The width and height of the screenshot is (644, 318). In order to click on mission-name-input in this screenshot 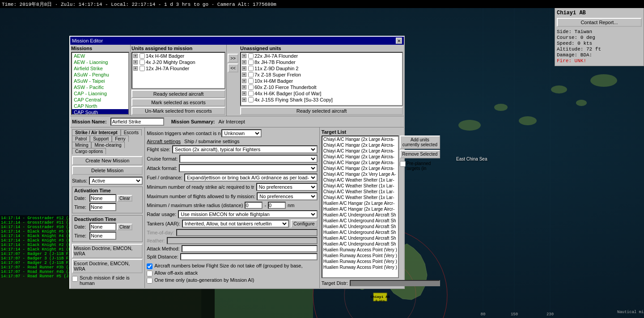, I will do `click(137, 122)`.